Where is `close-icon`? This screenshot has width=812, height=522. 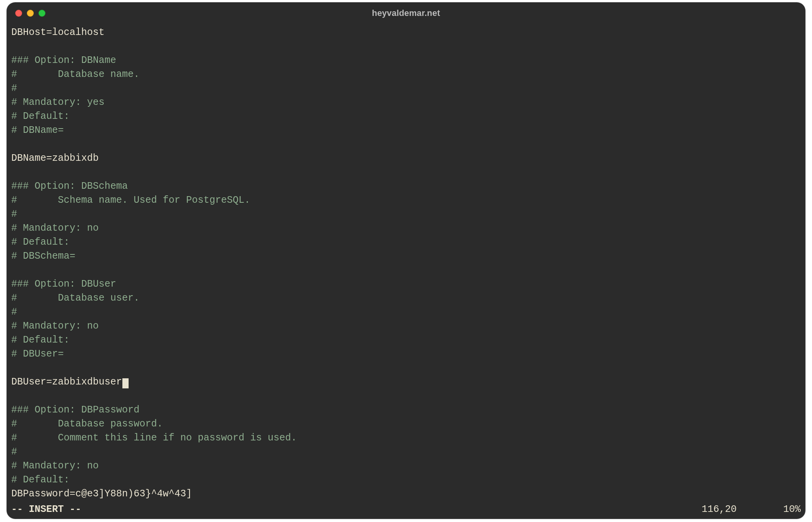 close-icon is located at coordinates (19, 13).